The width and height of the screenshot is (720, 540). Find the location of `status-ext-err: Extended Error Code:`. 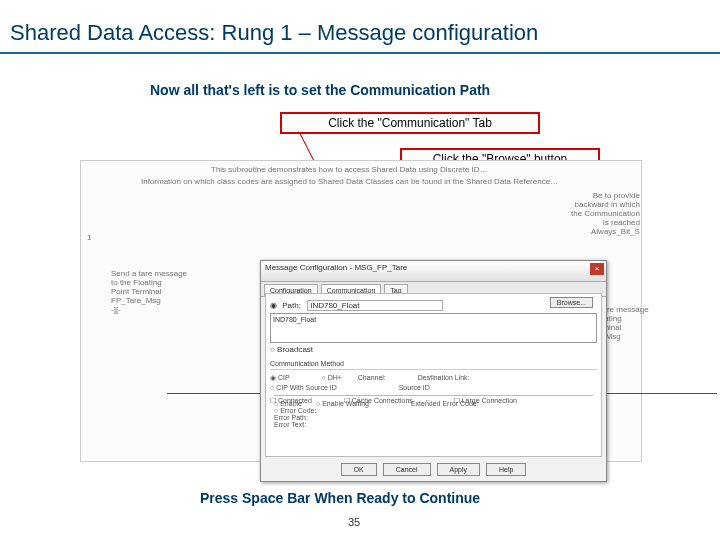

status-ext-err: Extended Error Code: is located at coordinates (445, 404).